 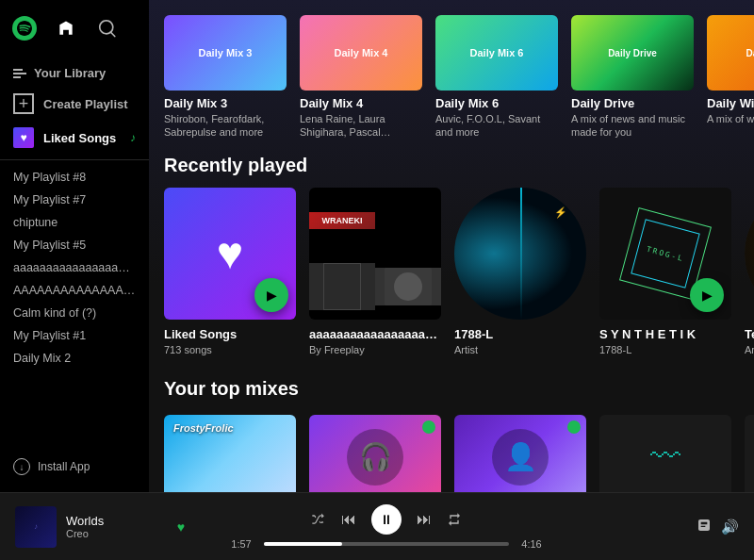 What do you see at coordinates (319, 519) in the screenshot?
I see `shuffle-button` at bounding box center [319, 519].